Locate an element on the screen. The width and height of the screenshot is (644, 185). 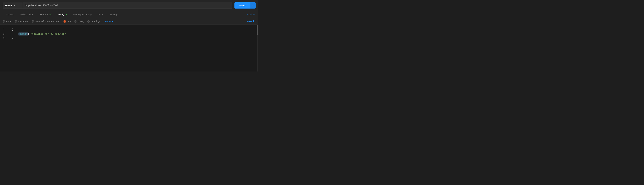
body-type-bar: none form-data x-www-form-urlencoded raw… is located at coordinates (129, 21).